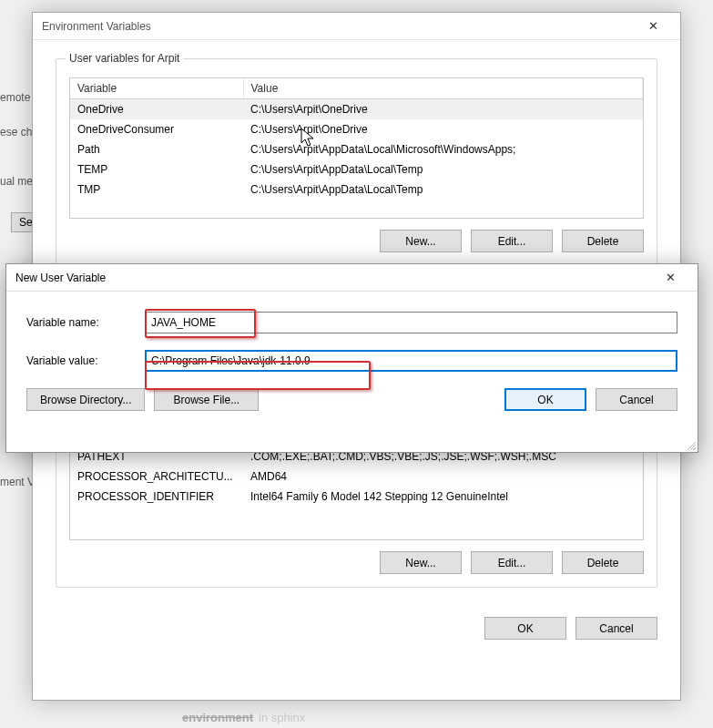 The image size is (713, 728). Describe the element at coordinates (357, 497) in the screenshot. I see `table-row: PROCESSOR_IDENTIFIER Intel64 Family 6 Mo…` at that location.